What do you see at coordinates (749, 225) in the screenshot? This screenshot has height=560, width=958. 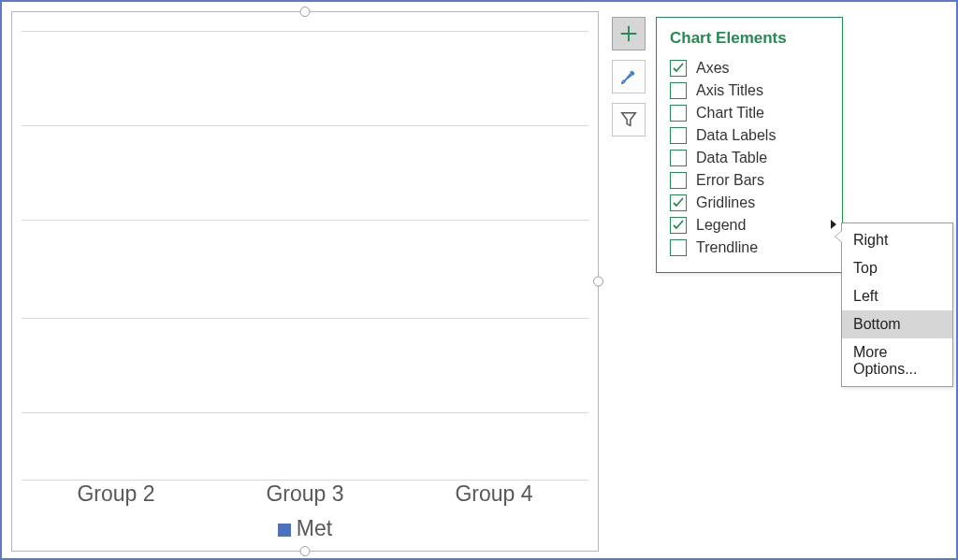 I see `chart-element-legend: Legend` at bounding box center [749, 225].